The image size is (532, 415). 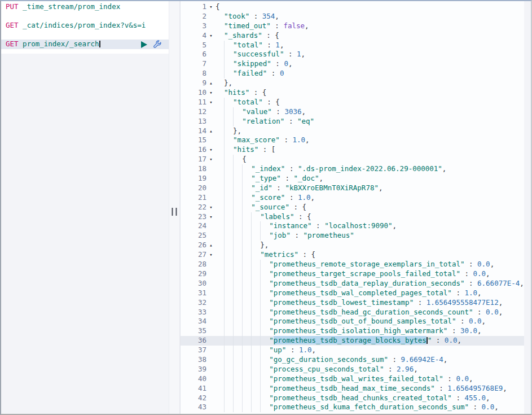 I want to click on code-content: "_shards" : {, so click(x=373, y=36).